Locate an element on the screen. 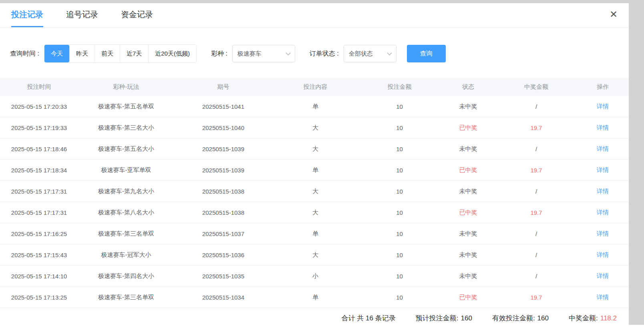 The image size is (644, 336). query-button: 查询 is located at coordinates (426, 54).